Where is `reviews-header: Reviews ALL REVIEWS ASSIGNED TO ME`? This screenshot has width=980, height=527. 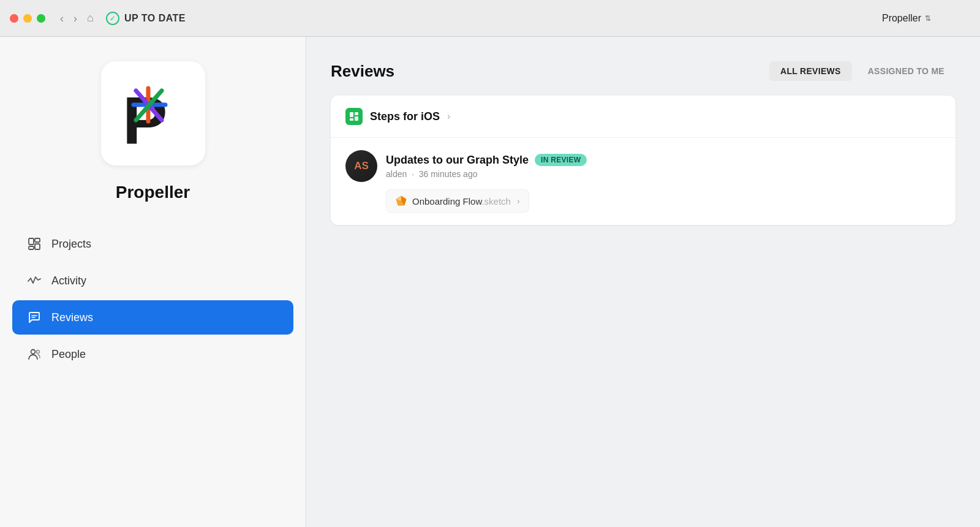
reviews-header: Reviews ALL REVIEWS ASSIGNED TO ME is located at coordinates (643, 71).